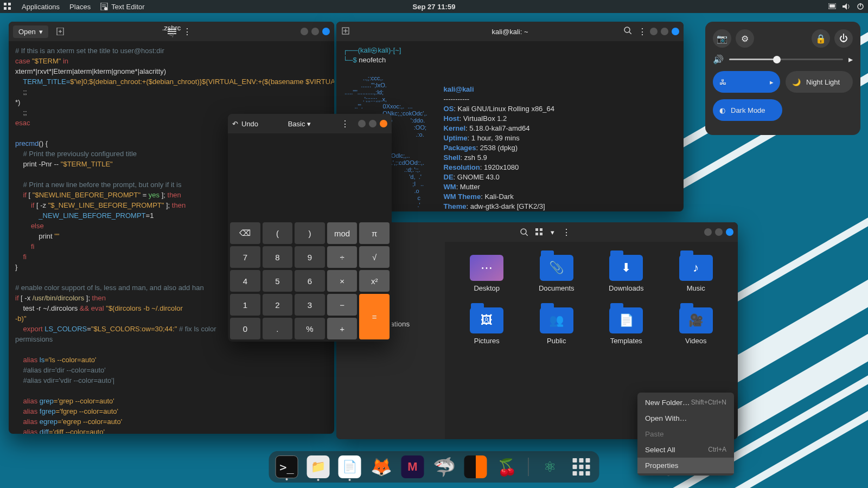  Describe the element at coordinates (722, 38) in the screenshot. I see `screenshot-button: 📷` at that location.